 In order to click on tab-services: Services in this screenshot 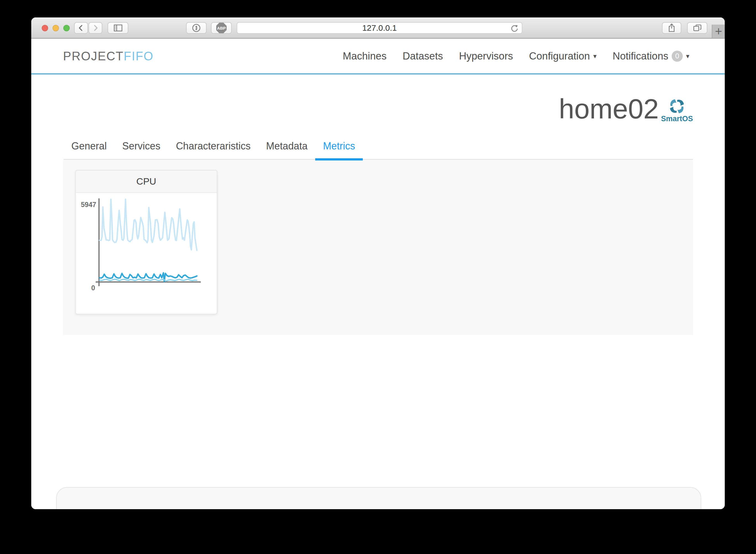, I will do `click(141, 148)`.